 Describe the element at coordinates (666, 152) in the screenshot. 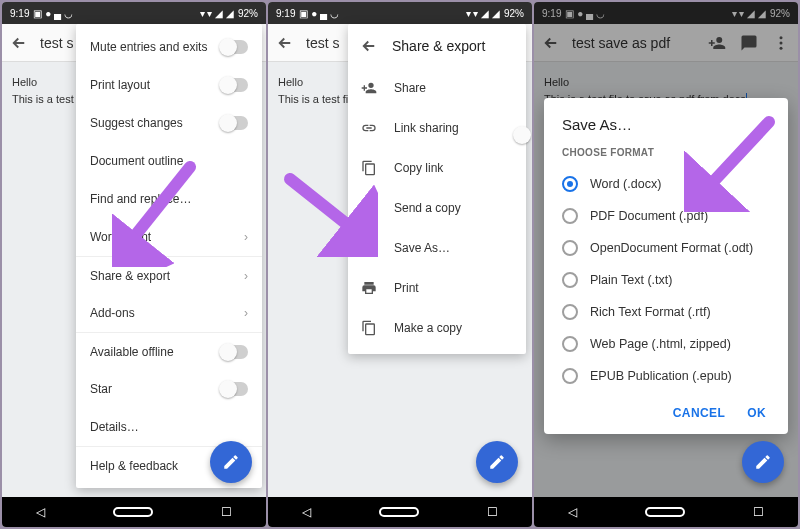

I see `dialog-subhead: CHOOSE FORMAT` at that location.